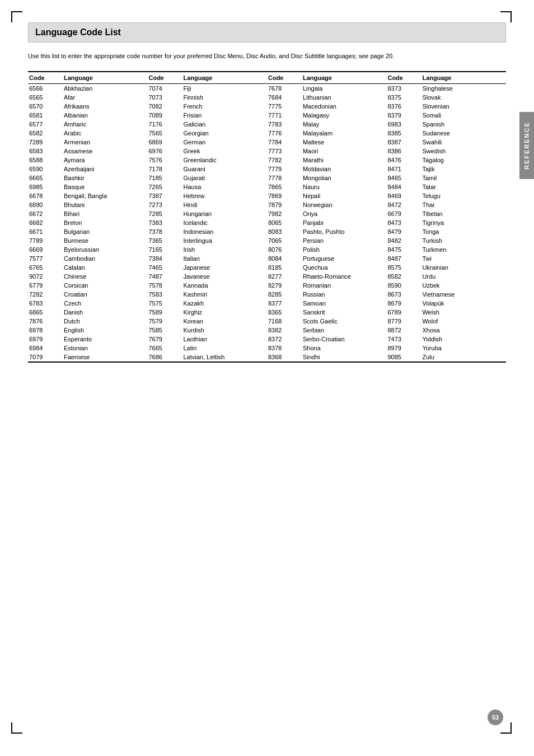  Describe the element at coordinates (344, 232) in the screenshot. I see `lang-cell-16-5: Pashto, Pushto` at that location.